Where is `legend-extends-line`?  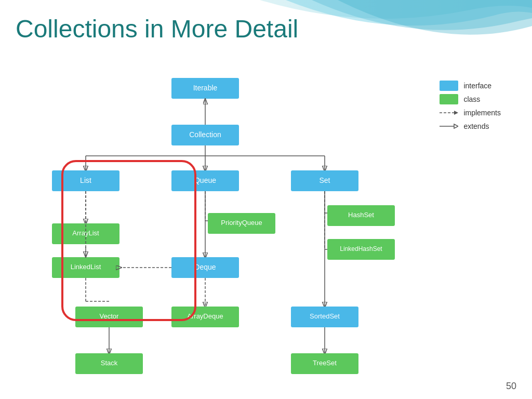 legend-extends-line is located at coordinates (449, 126).